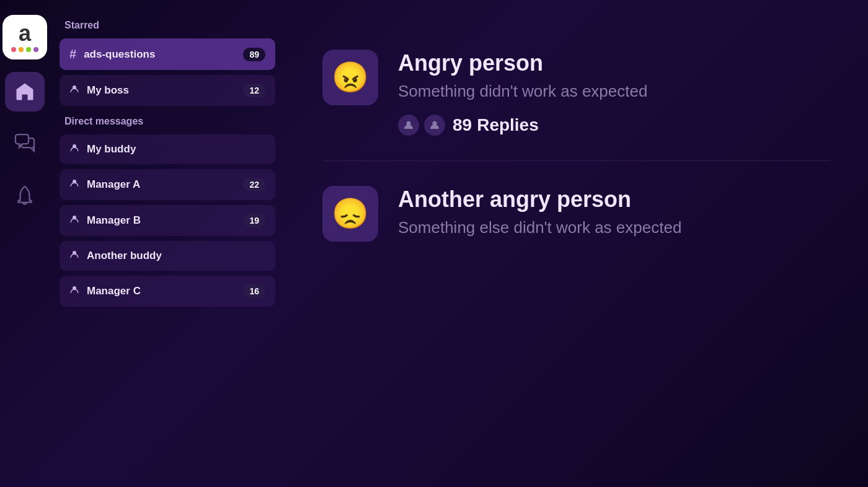 The height and width of the screenshot is (487, 868). Describe the element at coordinates (167, 24) in the screenshot. I see `starred-section-label: Starred` at that location.